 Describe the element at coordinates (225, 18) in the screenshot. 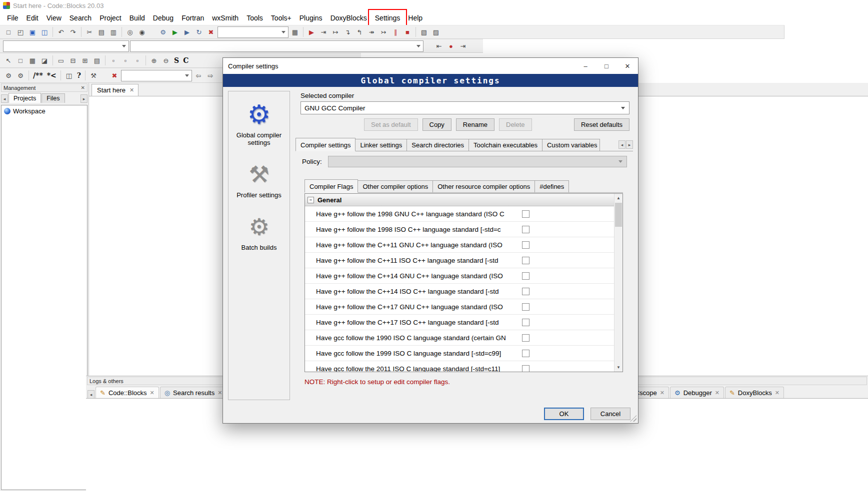

I see `menu-item: wxSmith` at that location.